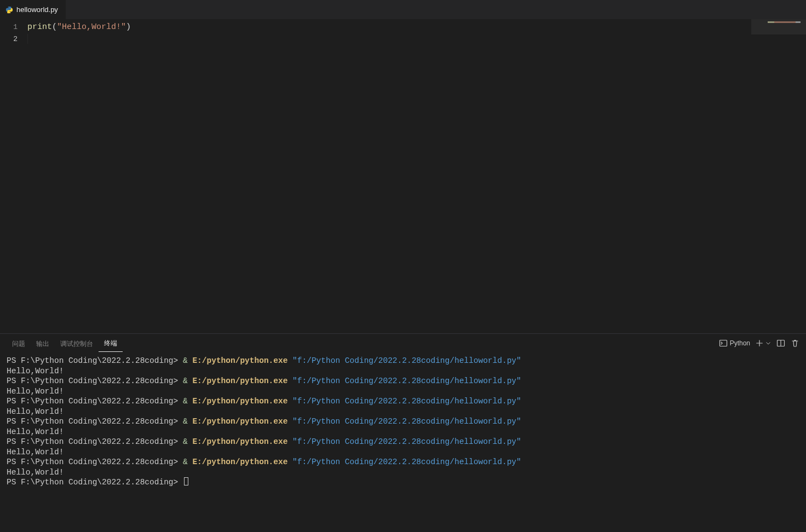 The height and width of the screenshot is (532, 806). What do you see at coordinates (795, 343) in the screenshot?
I see `kill-terminal-button` at bounding box center [795, 343].